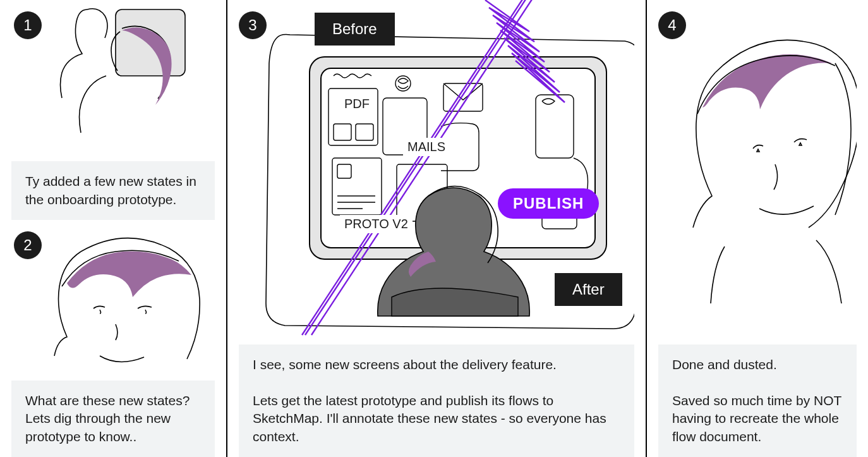 This screenshot has height=457, width=868. Describe the element at coordinates (672, 25) in the screenshot. I see `panel-4-badge: 4` at that location.